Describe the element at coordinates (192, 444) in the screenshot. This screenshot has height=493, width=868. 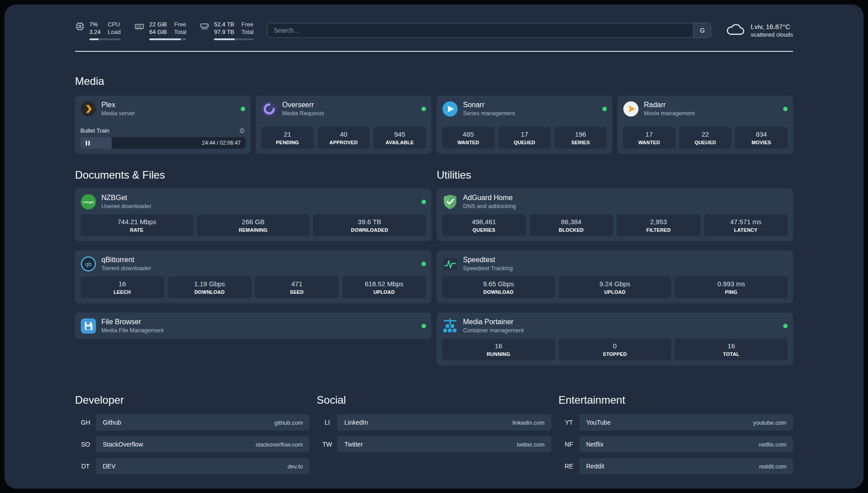
I see `bookmark-stackoverflow: SO StackOverflow stackoverflow.com` at that location.